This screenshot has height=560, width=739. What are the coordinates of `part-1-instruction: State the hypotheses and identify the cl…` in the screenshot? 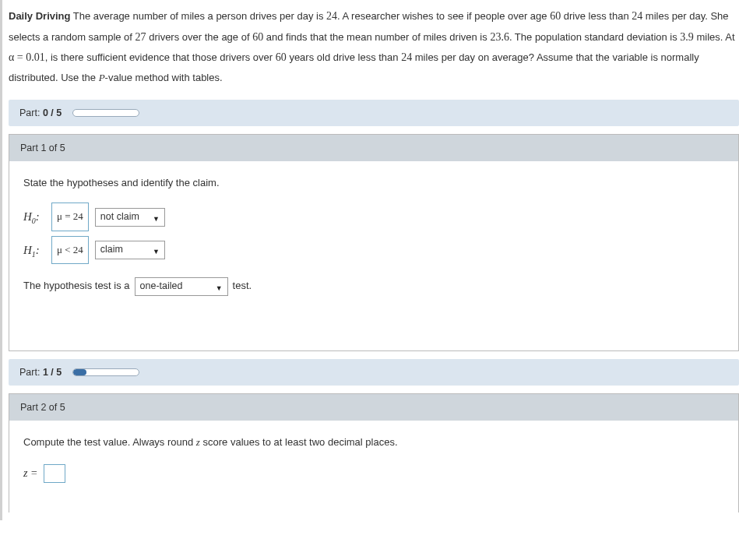 It's located at (374, 184).